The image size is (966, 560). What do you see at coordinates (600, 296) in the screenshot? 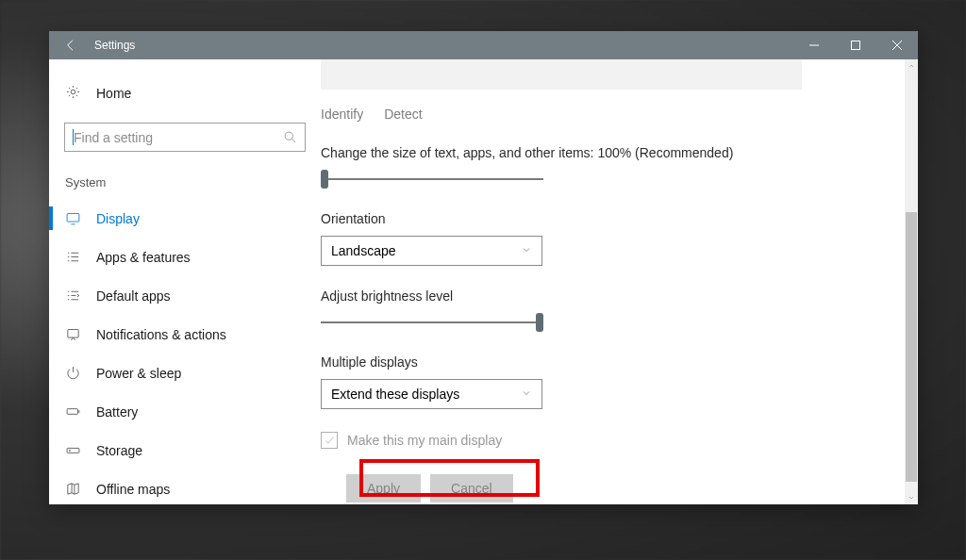
I see `brightness-label: Adjust brightness level` at bounding box center [600, 296].